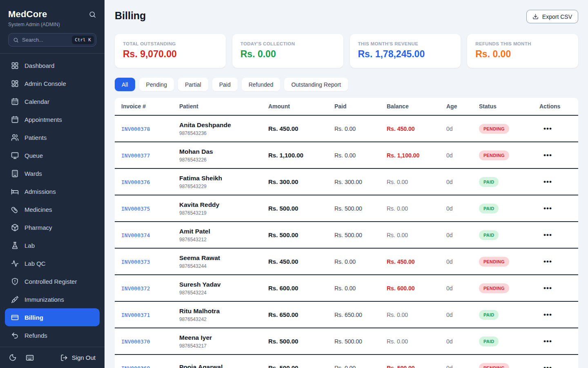 The width and height of the screenshot is (588, 368). Describe the element at coordinates (52, 317) in the screenshot. I see `sidebar-item-billing: Billing` at that location.